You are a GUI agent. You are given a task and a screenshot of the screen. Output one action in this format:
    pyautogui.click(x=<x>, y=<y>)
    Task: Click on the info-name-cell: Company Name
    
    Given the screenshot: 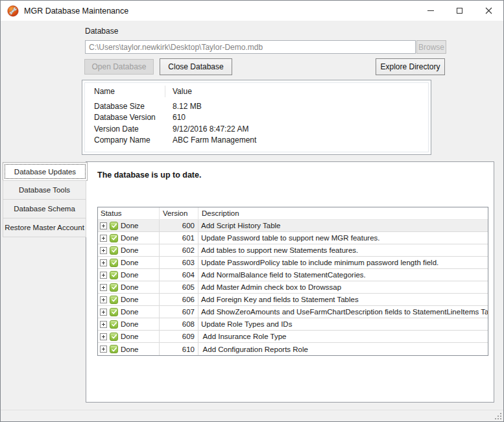 What is the action you would take?
    pyautogui.click(x=125, y=140)
    